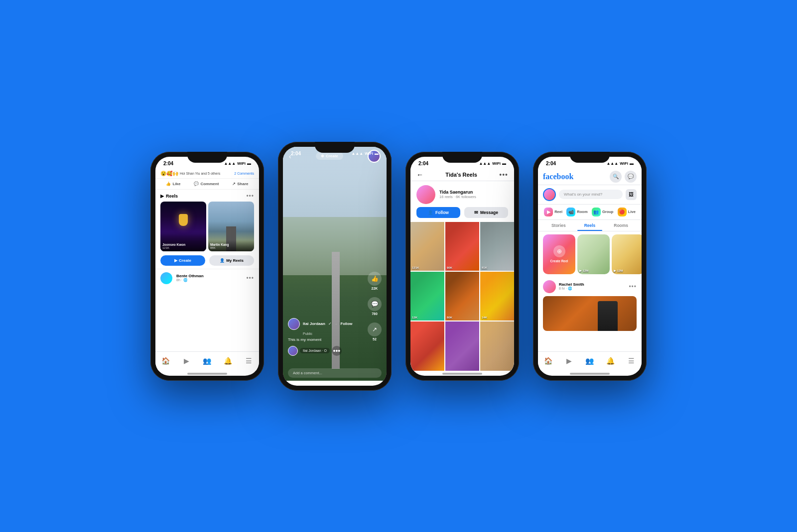  Describe the element at coordinates (631, 195) in the screenshot. I see `photo-add-button: 🖼` at that location.